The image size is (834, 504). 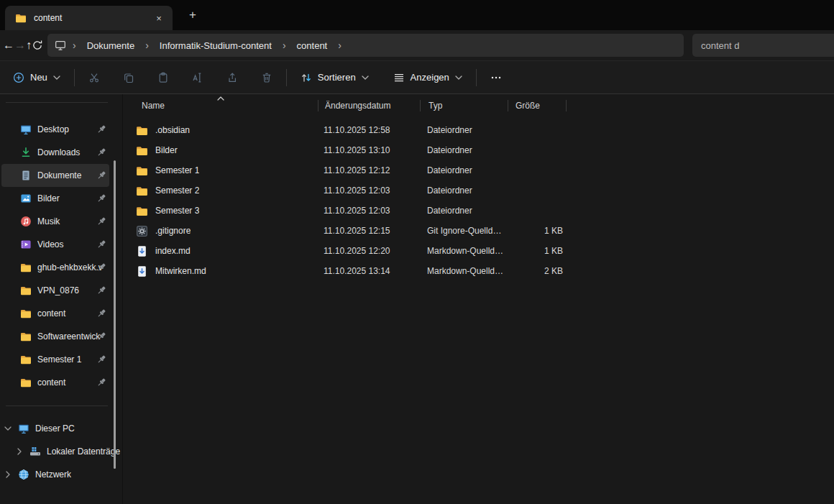 What do you see at coordinates (26, 152) in the screenshot?
I see `downloads-icon` at bounding box center [26, 152].